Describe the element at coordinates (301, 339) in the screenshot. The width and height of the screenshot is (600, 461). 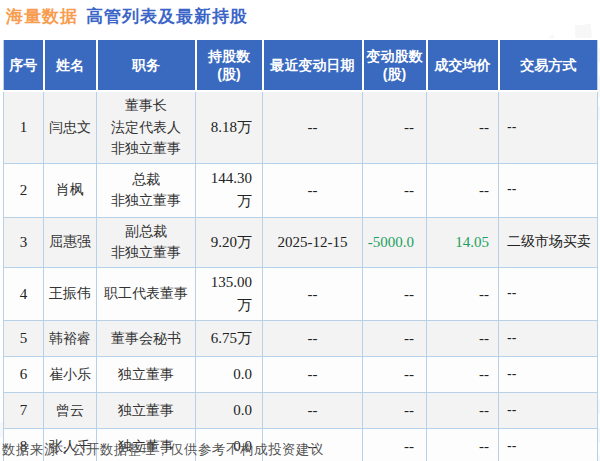
I see `table-row: 5韩裕睿董事会秘书6.75万--------` at that location.